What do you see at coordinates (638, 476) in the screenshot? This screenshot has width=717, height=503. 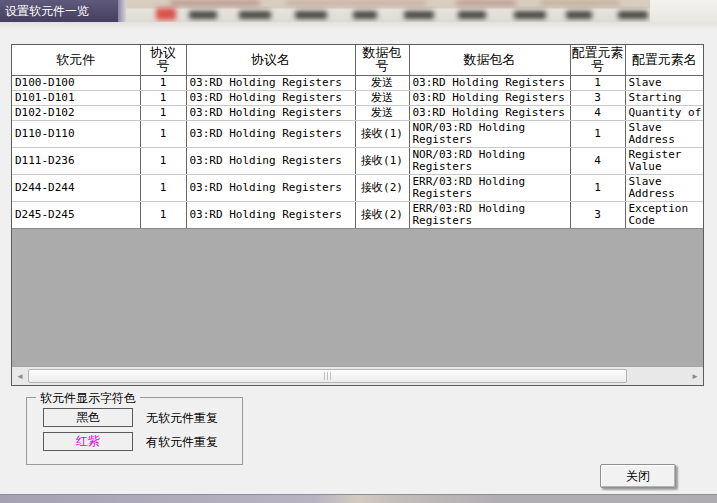 I see `close-dialog-button: 关闭` at bounding box center [638, 476].